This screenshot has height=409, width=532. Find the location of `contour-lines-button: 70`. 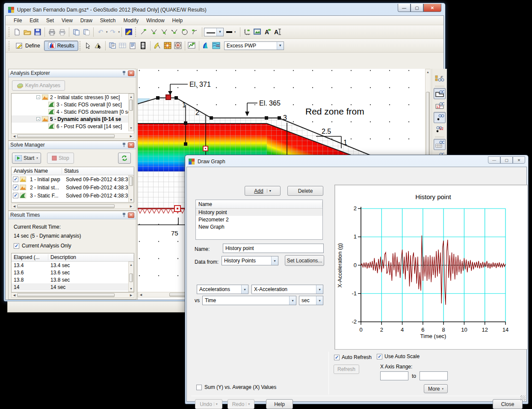

contour-lines-button: 70 is located at coordinates (216, 46).